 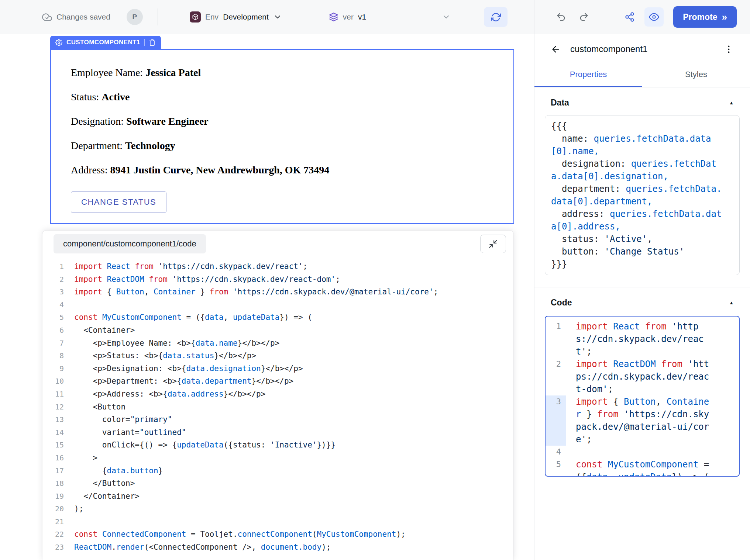 What do you see at coordinates (642, 214) in the screenshot?
I see `data-code-line: address: queries.fetchData.dat` at bounding box center [642, 214].